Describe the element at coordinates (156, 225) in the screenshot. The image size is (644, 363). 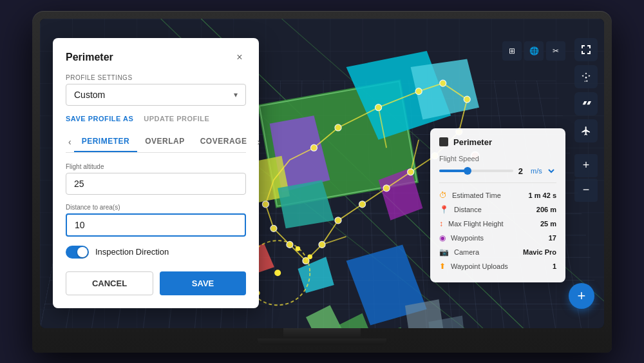
I see `distance-input` at that location.